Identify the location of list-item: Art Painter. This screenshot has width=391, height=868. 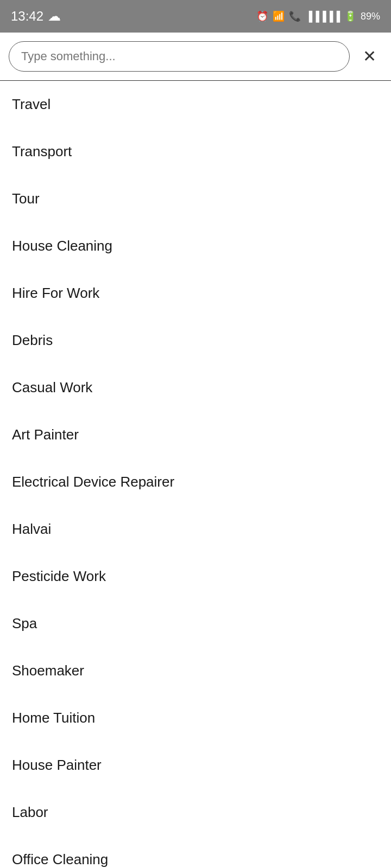
(195, 435).